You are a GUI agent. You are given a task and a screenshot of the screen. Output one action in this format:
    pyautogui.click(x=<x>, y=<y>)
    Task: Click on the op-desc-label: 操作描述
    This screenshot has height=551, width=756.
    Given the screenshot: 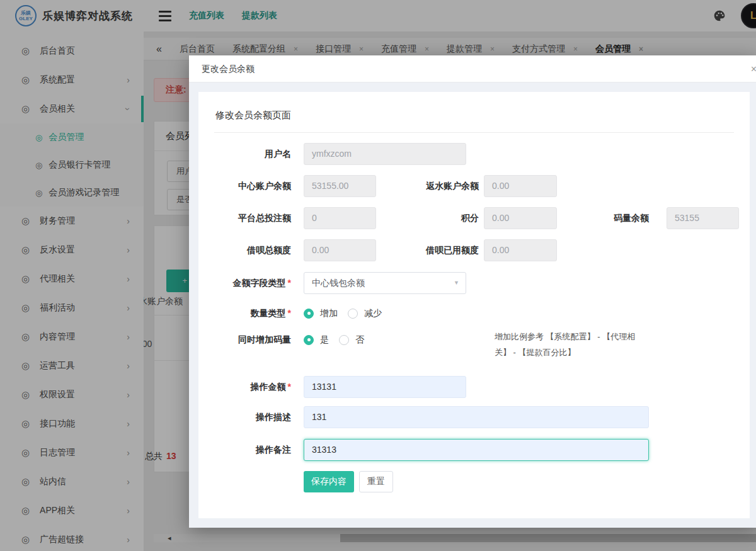 What is the action you would take?
    pyautogui.click(x=247, y=417)
    